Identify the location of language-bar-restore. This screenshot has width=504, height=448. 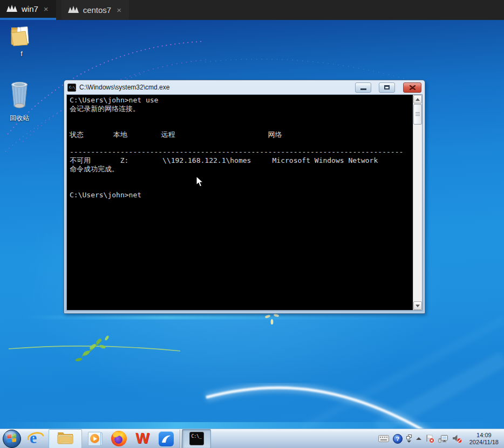
(409, 439).